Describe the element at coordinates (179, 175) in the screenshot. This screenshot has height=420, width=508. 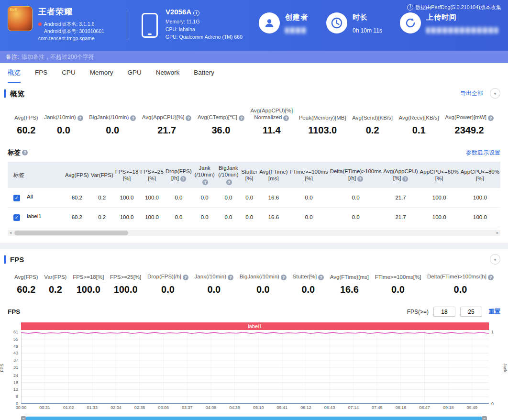
I see `column-header: Drop(FPS)[/h]?` at that location.